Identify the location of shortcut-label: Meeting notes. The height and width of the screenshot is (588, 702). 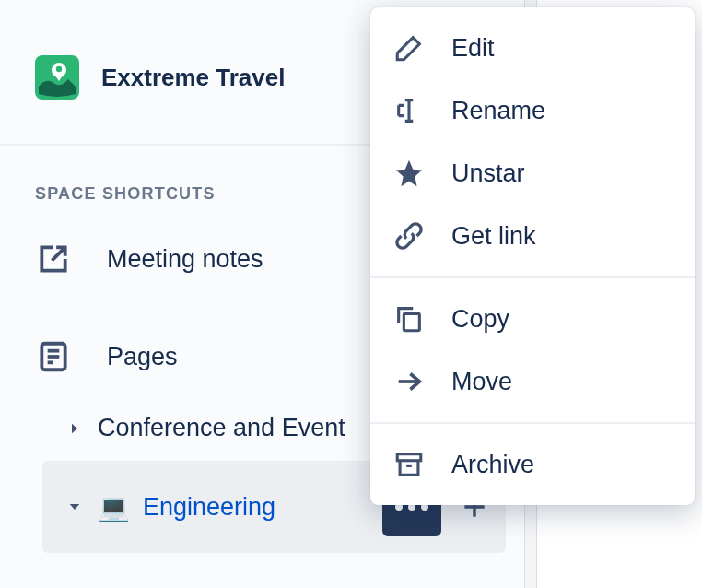
(185, 260).